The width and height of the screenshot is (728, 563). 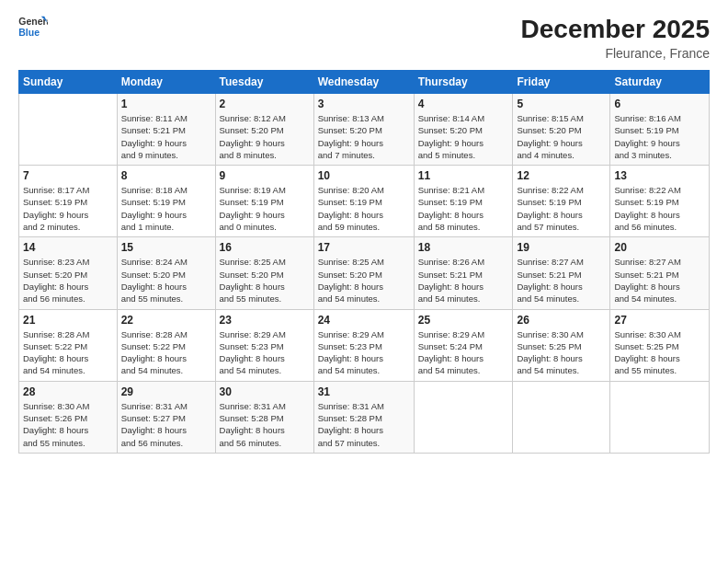 What do you see at coordinates (165, 345) in the screenshot?
I see `day-cell: 22Sunrise: 8:28 AM Sunset: 5:22 PM Dayli…` at bounding box center [165, 345].